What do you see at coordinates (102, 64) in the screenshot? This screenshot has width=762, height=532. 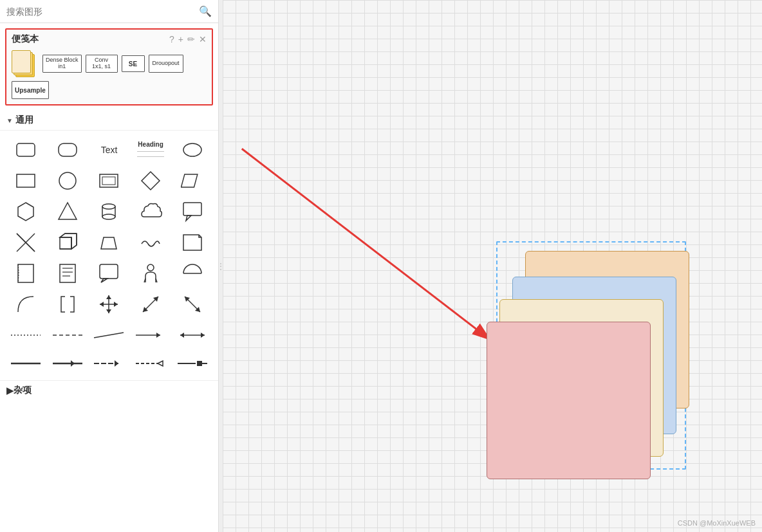 I see `conv-label: Conv 1x1, s1` at bounding box center [102, 64].